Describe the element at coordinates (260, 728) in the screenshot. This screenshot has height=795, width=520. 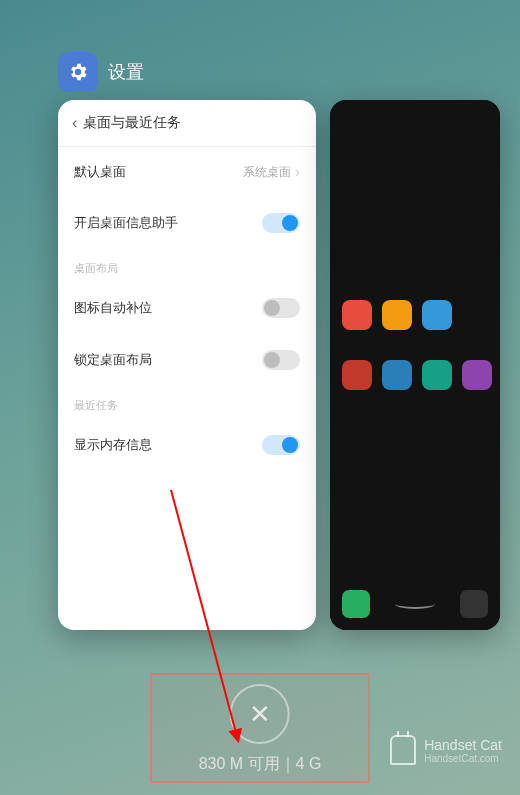
I see `annotation-highlight-box` at that location.